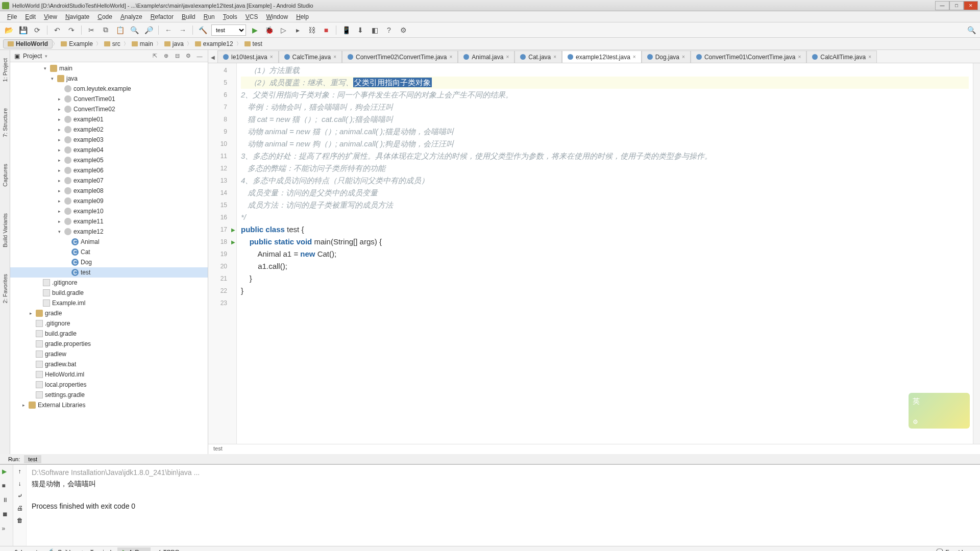 Image resolution: width=980 pixels, height=551 pixels. What do you see at coordinates (109, 160) in the screenshot?
I see `tree-item: ▸example05` at bounding box center [109, 160].